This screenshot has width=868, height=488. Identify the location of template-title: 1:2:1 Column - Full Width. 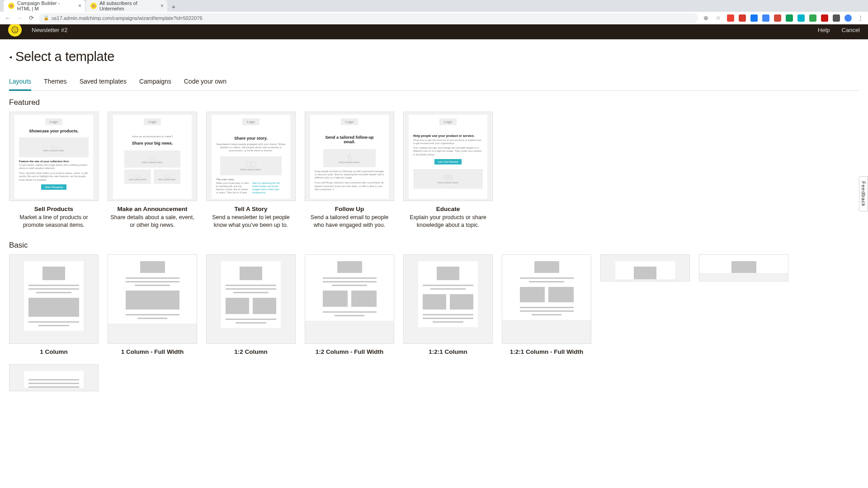
(547, 352).